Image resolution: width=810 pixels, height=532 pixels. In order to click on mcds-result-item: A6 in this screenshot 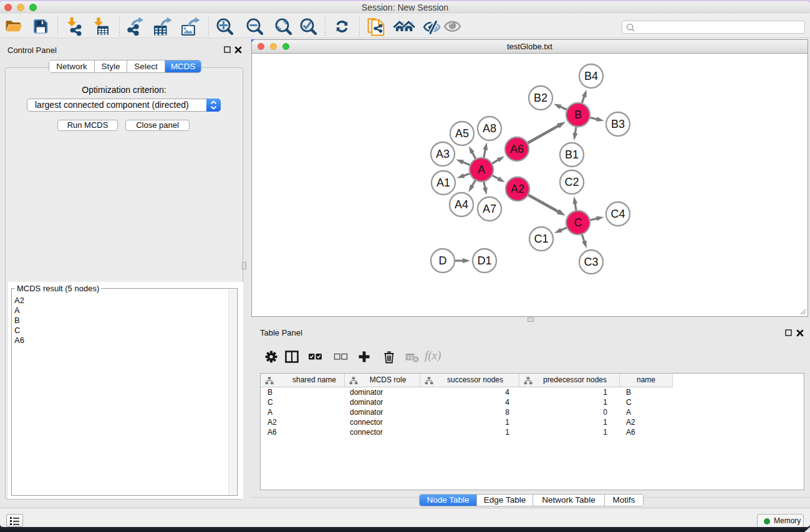, I will do `click(121, 341)`.